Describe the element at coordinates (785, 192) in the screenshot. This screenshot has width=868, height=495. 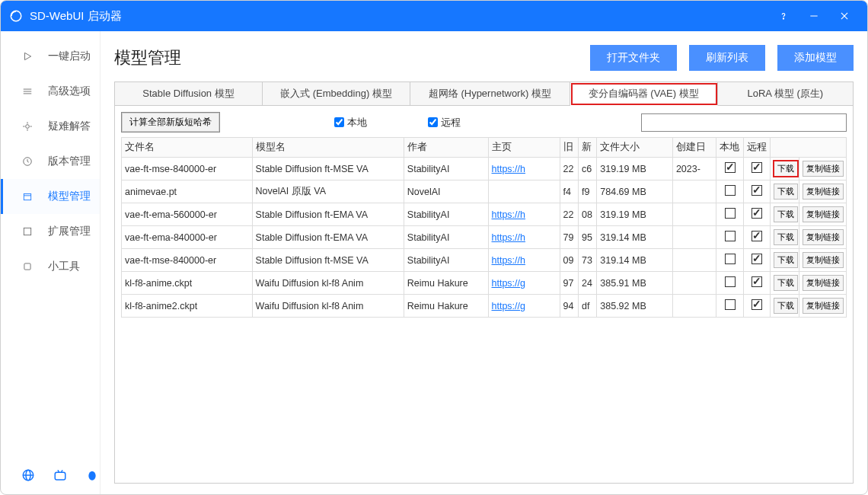
I see `cell-download: 下载` at that location.